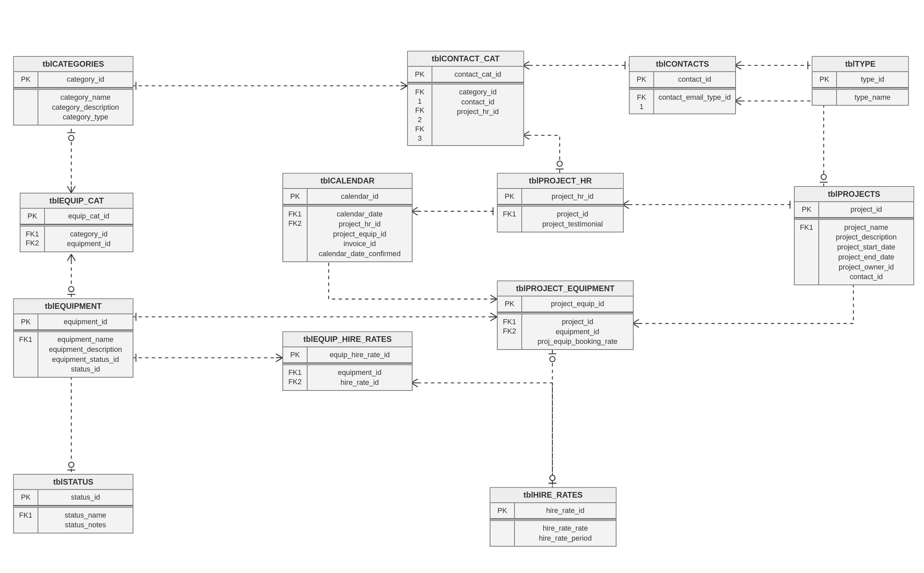 The image size is (924, 573). I want to click on field-column: type_id, so click(873, 80).